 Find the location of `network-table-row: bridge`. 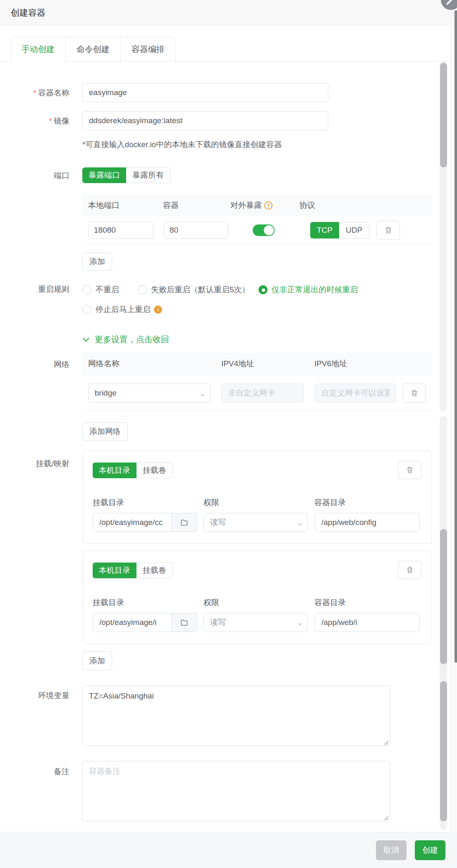

network-table-row: bridge is located at coordinates (257, 393).